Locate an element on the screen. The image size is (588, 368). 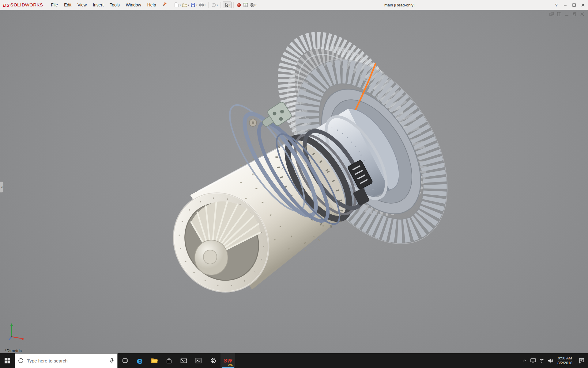
tray-network-button is located at coordinates (542, 361).